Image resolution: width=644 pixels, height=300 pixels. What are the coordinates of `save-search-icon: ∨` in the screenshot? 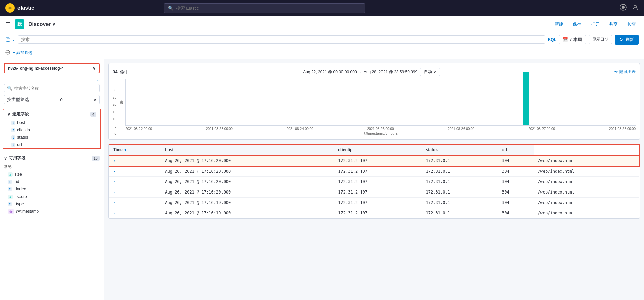 It's located at (10, 40).